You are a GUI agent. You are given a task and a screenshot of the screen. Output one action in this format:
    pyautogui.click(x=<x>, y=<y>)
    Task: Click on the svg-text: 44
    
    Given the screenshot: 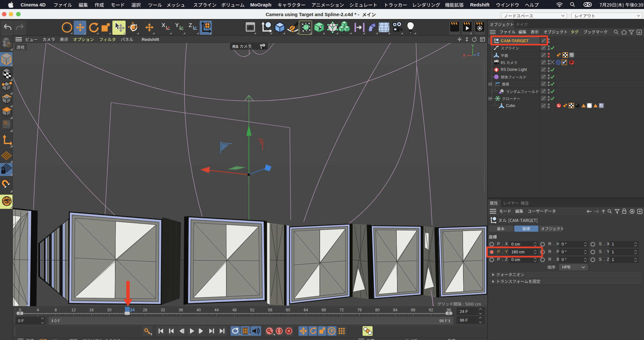 What is the action you would take?
    pyautogui.click(x=217, y=310)
    